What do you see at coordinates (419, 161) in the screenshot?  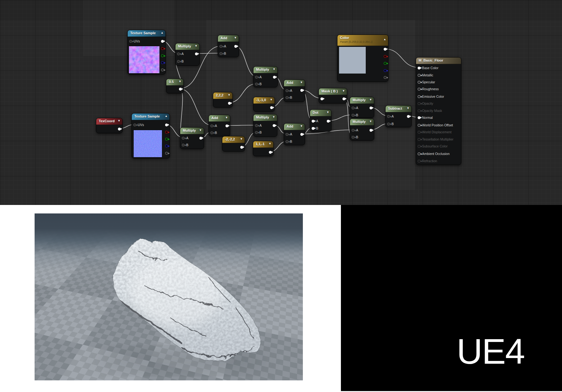 I see `input-pin-refraction` at bounding box center [419, 161].